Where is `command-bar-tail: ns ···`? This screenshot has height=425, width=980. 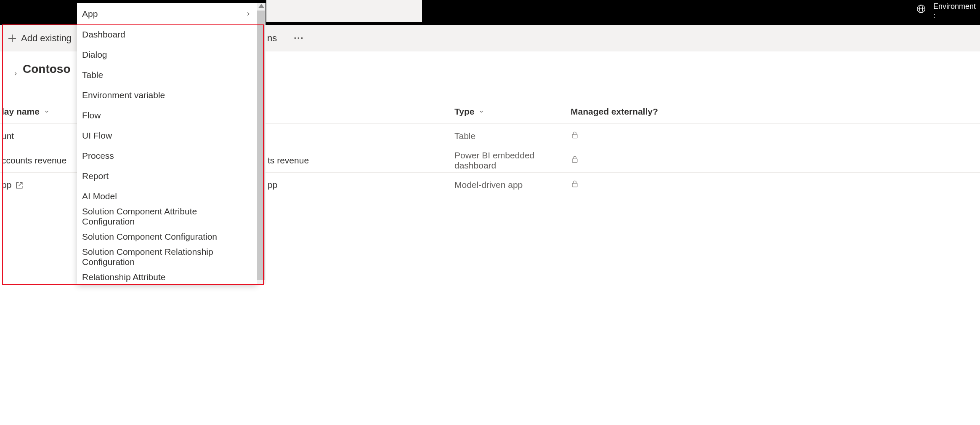
command-bar-tail: ns ··· is located at coordinates (286, 38).